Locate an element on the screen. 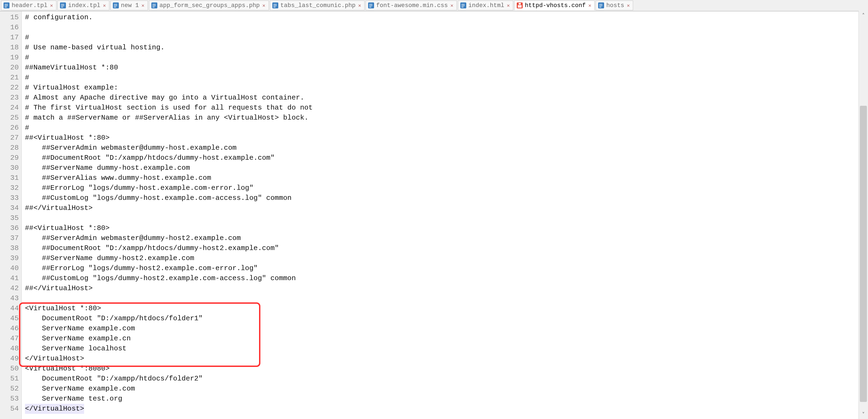 This screenshot has width=868, height=419. code-line: # The first VirtualHost section is used … is located at coordinates (446, 108).